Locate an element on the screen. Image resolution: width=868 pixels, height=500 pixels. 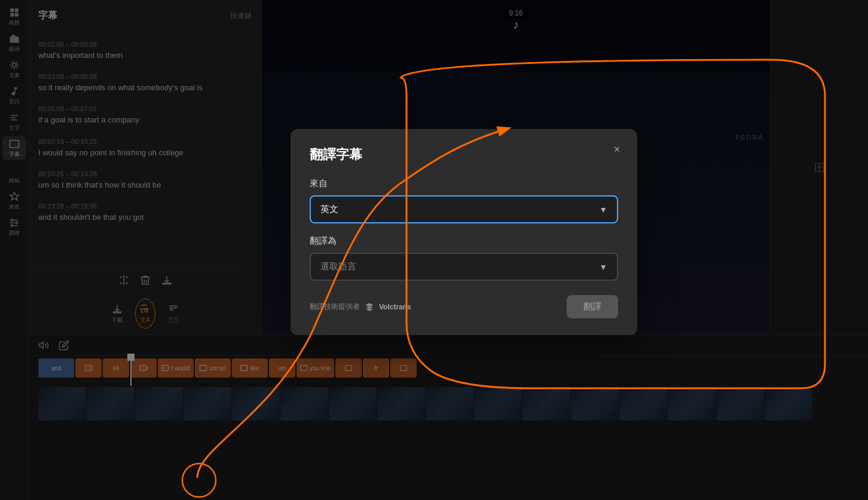
to-language-placeholder: 選取語言 is located at coordinates (338, 266).